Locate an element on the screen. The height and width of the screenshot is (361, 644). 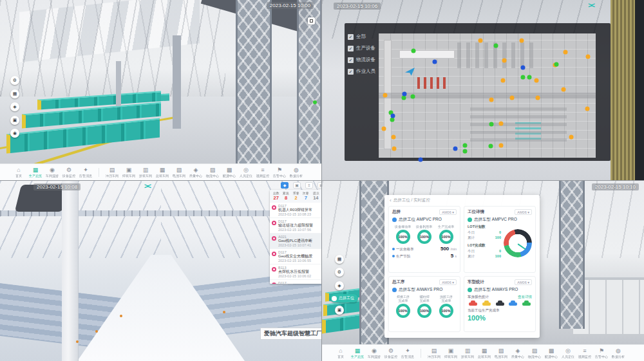
station-label-pill: 总拼工位 is located at coordinates (344, 299).